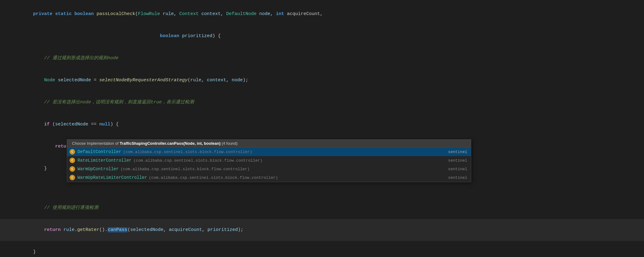  Describe the element at coordinates (112, 178) in the screenshot. I see `class-name-warmup-ratelimiter-controller: WarmUpRateLimiterController` at that location.